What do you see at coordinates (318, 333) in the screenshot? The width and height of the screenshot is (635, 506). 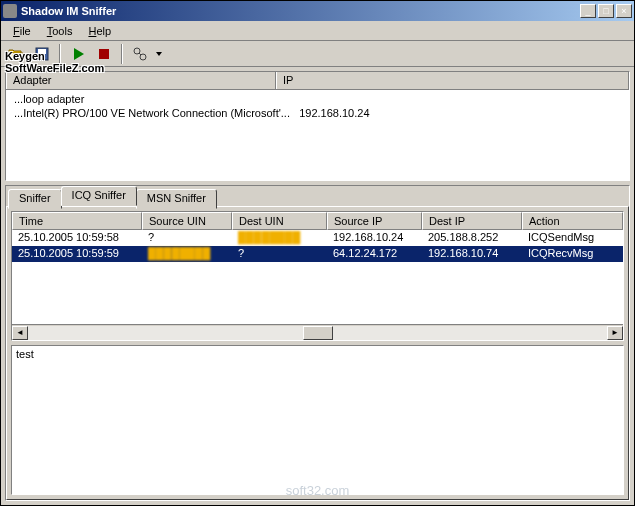 I see `scroll-track` at bounding box center [318, 333].